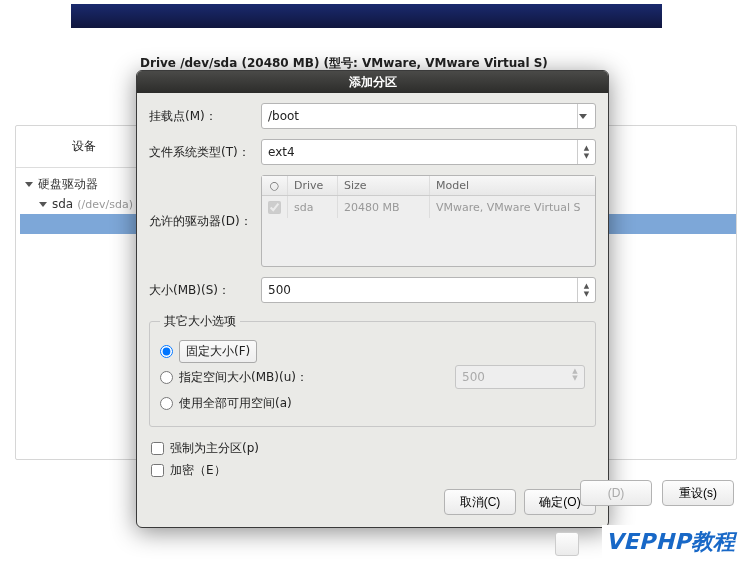 This screenshot has width=750, height=565. Describe the element at coordinates (428, 207) in the screenshot. I see `drives-row: sda 20480 MB VMware, VMware Virtual S` at that location.